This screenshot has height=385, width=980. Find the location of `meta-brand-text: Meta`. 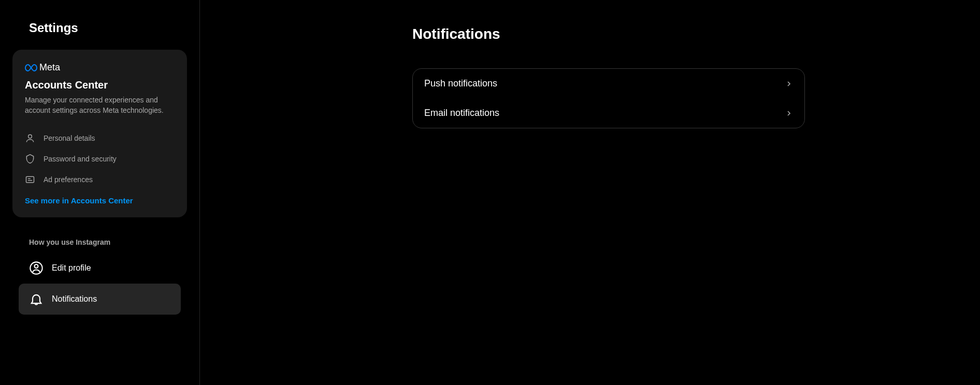

meta-brand-text: Meta is located at coordinates (50, 67).